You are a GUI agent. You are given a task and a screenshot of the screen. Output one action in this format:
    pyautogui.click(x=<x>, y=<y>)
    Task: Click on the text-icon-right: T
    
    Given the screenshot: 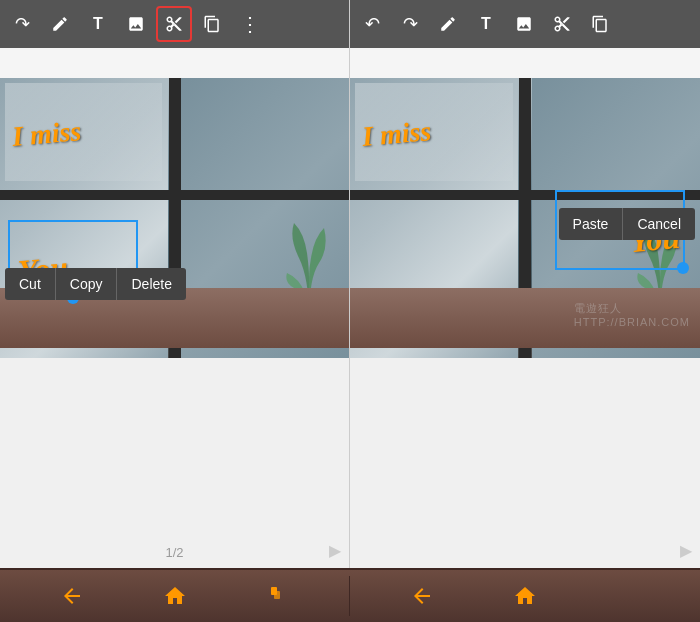 What is the action you would take?
    pyautogui.click(x=486, y=24)
    